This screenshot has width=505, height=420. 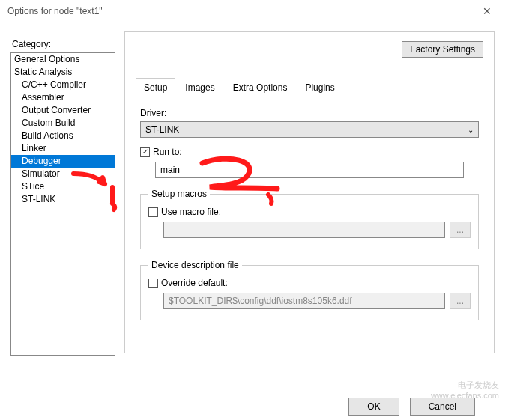 I want to click on override-row: Override default:, so click(x=309, y=283).